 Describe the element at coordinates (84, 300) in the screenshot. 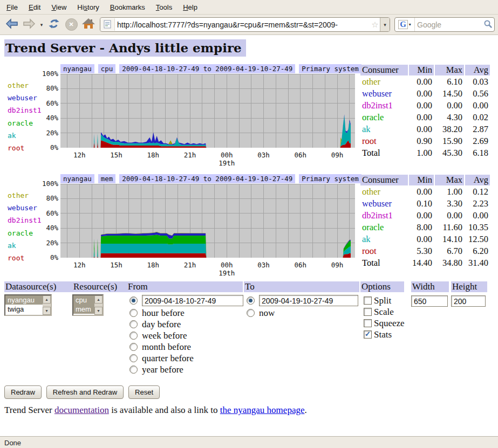

I see `resource-option-cpu: cpu` at that location.